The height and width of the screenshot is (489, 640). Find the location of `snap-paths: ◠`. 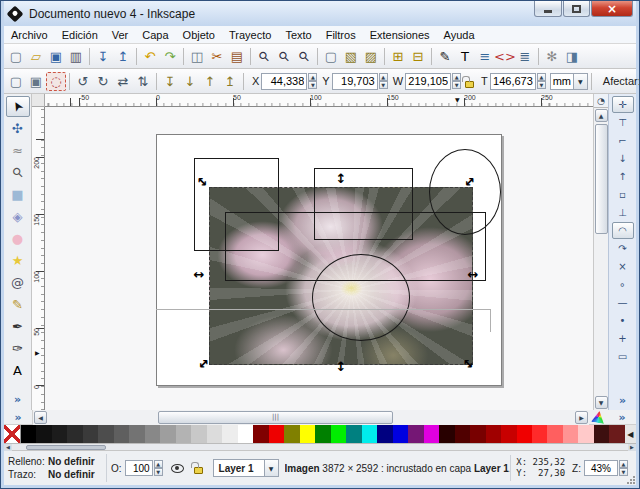

snap-paths: ◠ is located at coordinates (623, 230).